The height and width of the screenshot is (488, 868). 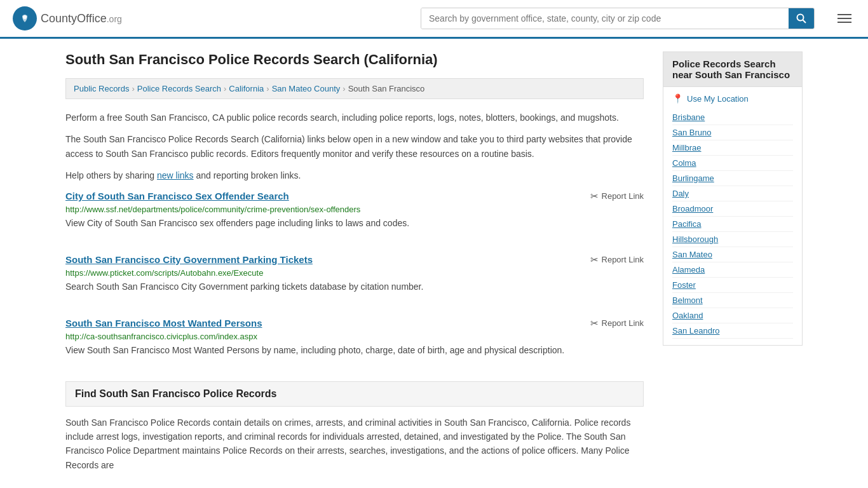 I want to click on sidebar-link: Hillsborough, so click(x=733, y=240).